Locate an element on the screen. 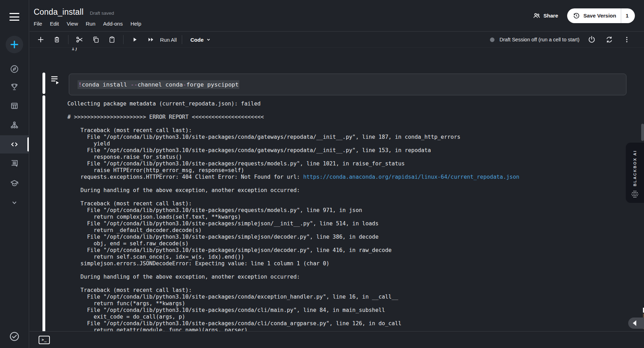  notebook-toolbar: Run All Code Draft Session off (run a ce… is located at coordinates (337, 40).